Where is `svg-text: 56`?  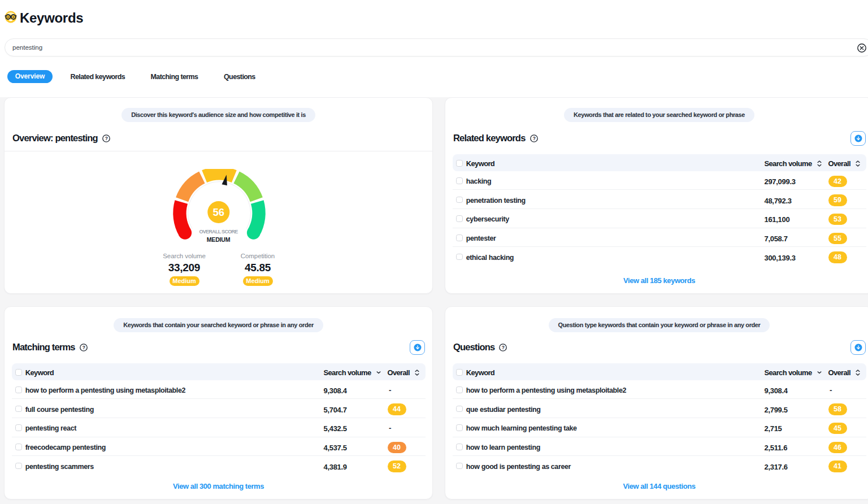 svg-text: 56 is located at coordinates (218, 212).